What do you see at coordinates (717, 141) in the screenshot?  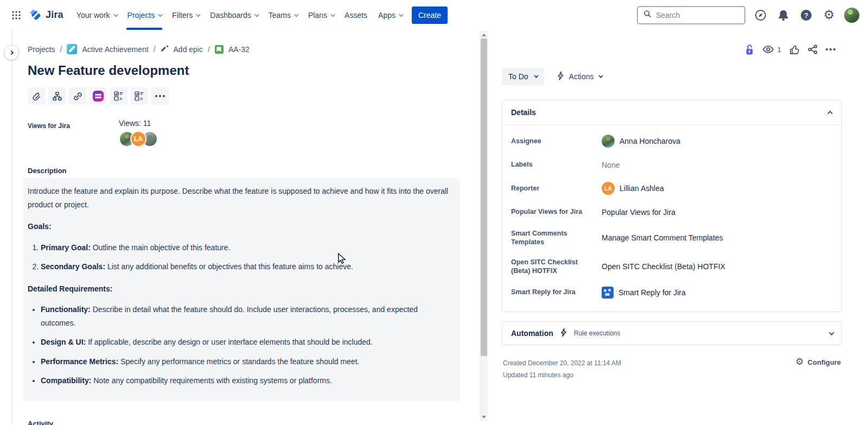 I see `field-value: Anna Honcharova` at bounding box center [717, 141].